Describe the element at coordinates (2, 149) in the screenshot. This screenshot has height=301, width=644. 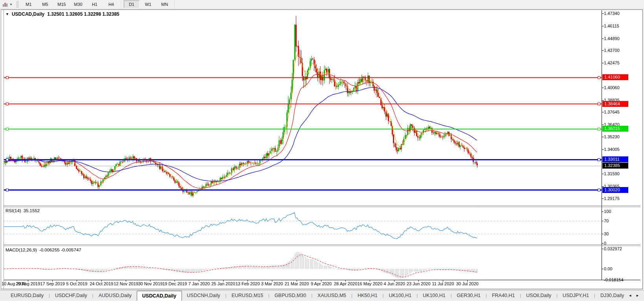
I see `window-drag-strip` at that location.